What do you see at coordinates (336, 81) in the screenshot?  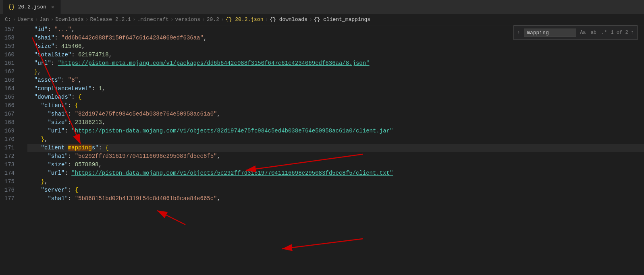 I see `code-line: "assets": "8",` at bounding box center [336, 81].